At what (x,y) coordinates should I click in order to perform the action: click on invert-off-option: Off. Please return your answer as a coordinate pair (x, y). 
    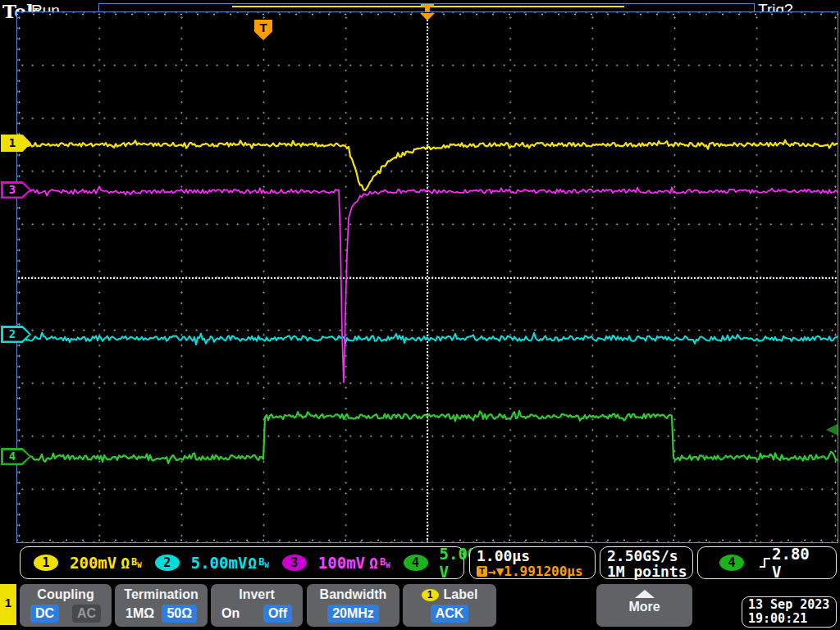
    Looking at the image, I should click on (277, 614).